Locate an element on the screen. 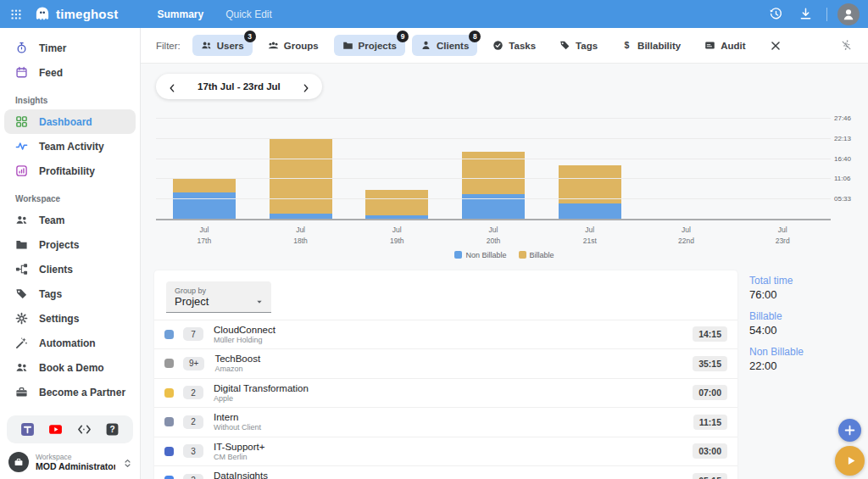  workspace-selector: Workspace MOD Administrator's Workspa... is located at coordinates (70, 463).